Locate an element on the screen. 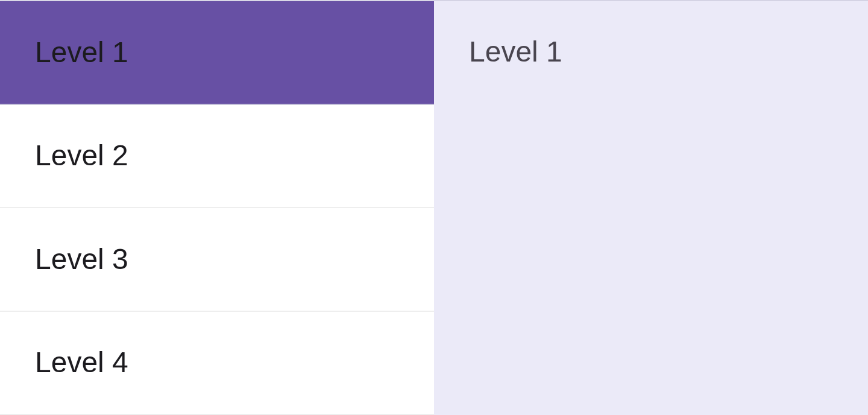 The image size is (868, 415). level-item-4: Level 4 is located at coordinates (217, 364).